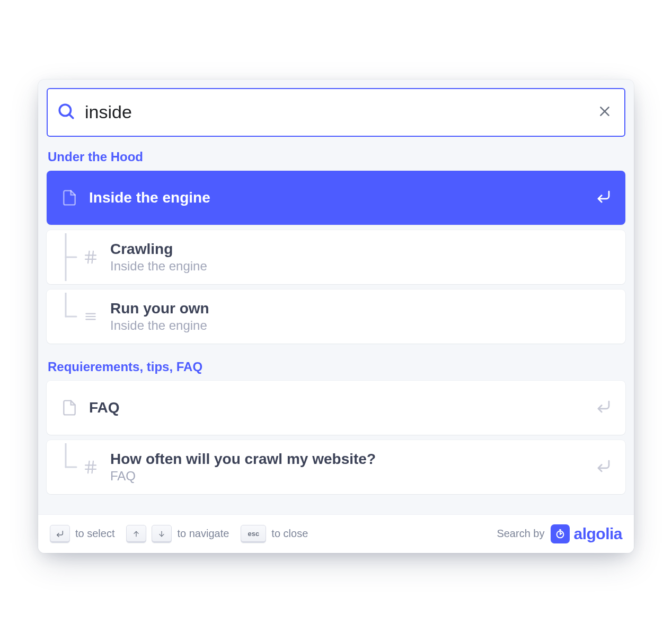  I want to click on result-title: Inside the engine, so click(342, 198).